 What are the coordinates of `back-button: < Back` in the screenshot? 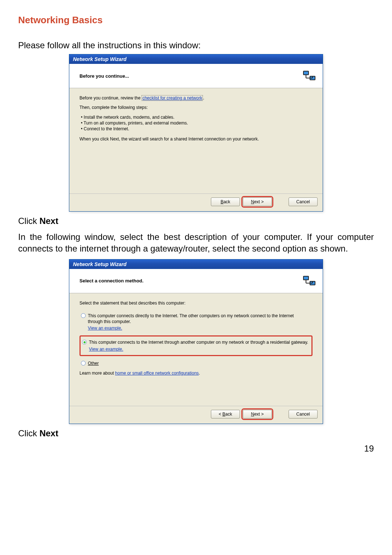 It's located at (225, 414).